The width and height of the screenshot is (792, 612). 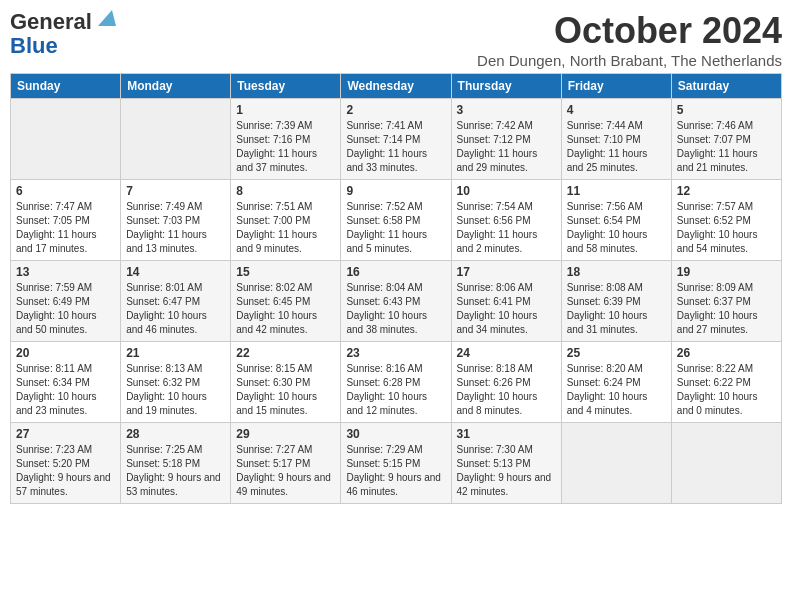 What do you see at coordinates (286, 220) in the screenshot?
I see `calendar-cell: 8Sunrise: 7:51 AMSunset: 7:00 PMDaylight…` at bounding box center [286, 220].